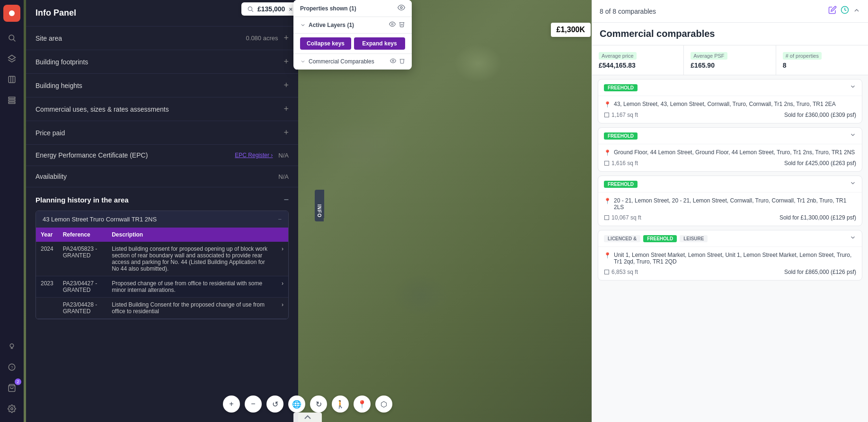 Image resolution: width=868 pixels, height=422 pixels. What do you see at coordinates (12, 409) in the screenshot?
I see `sidebar-icon-settings` at bounding box center [12, 409].